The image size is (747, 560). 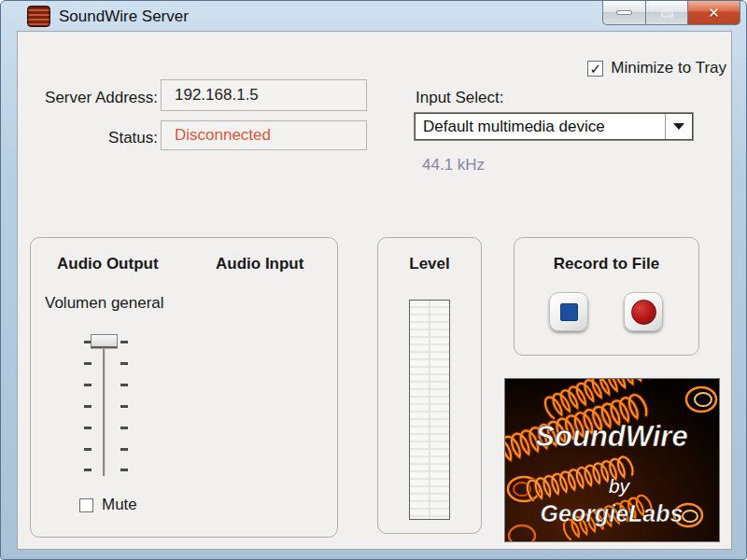 I want to click on input-select-dropdown: Default multimedia device, so click(x=554, y=127).